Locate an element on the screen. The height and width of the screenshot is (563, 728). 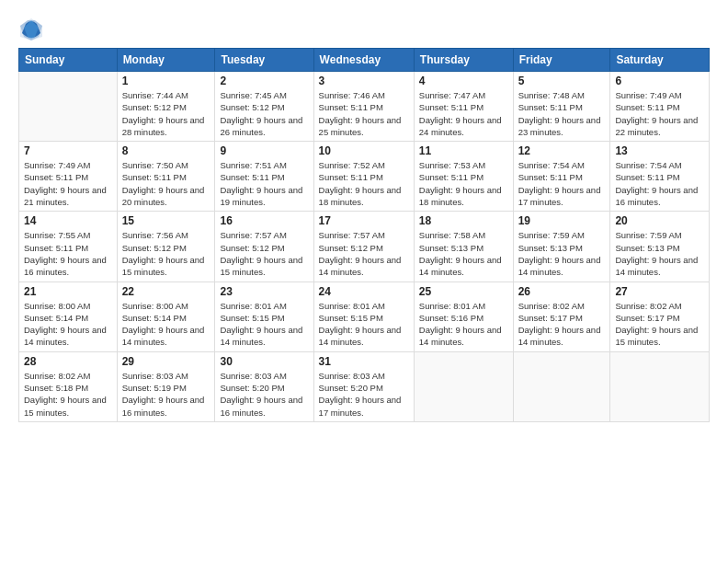
day-number: 20 is located at coordinates (660, 221).